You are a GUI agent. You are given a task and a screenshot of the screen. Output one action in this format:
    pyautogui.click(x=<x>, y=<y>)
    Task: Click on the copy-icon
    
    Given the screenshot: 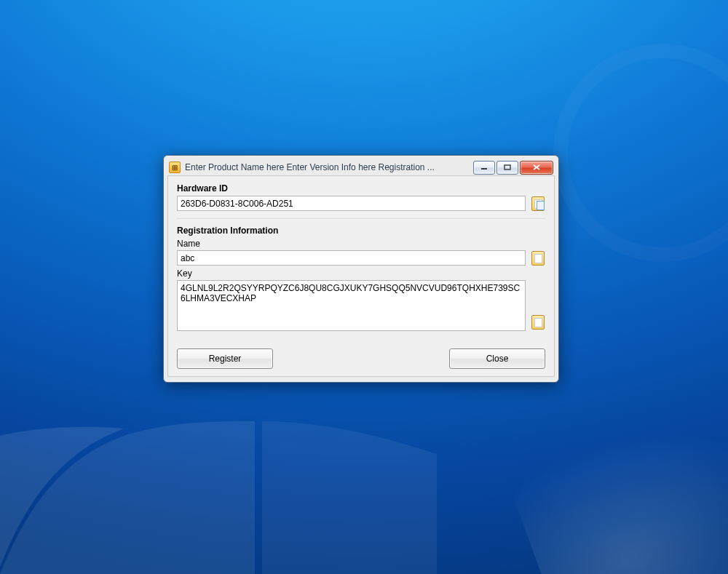 What is the action you would take?
    pyautogui.click(x=538, y=204)
    